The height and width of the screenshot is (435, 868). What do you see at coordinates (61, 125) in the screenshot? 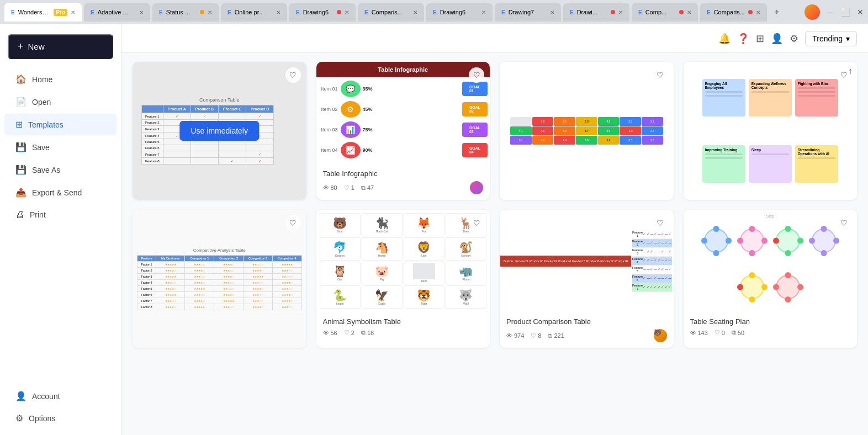
I see `sidebar-item-templates: ⊞ Templates` at bounding box center [61, 125].